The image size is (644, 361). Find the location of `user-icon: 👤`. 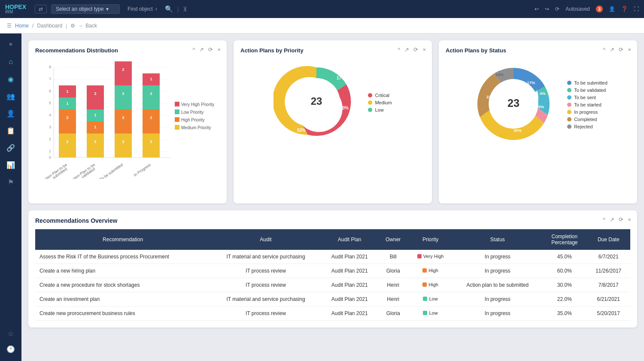

user-icon: 👤 is located at coordinates (612, 9).